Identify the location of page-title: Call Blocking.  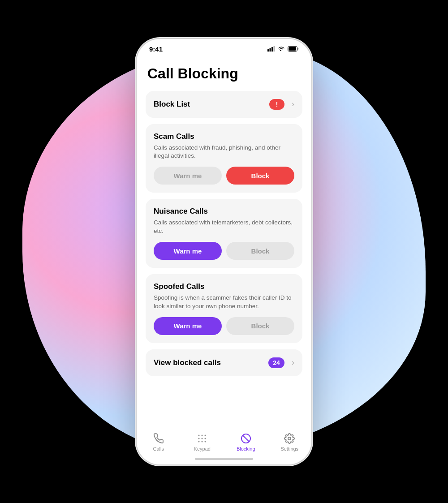
(224, 73).